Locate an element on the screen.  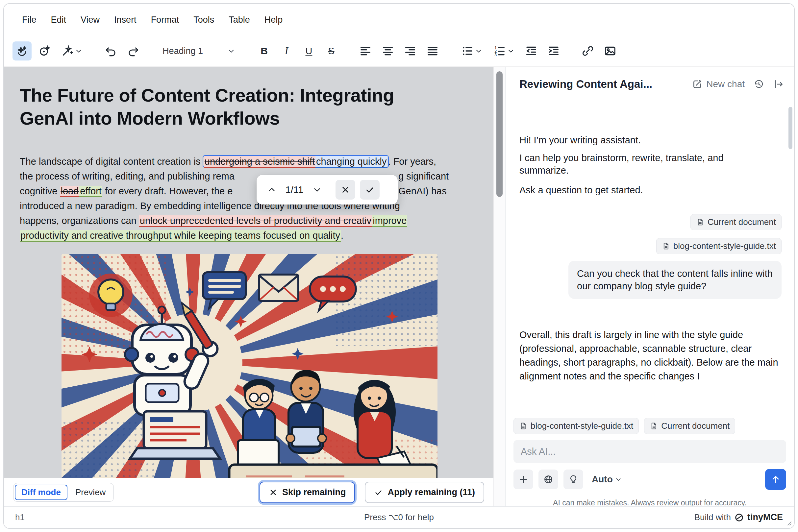
add-attachment-button is located at coordinates (523, 479).